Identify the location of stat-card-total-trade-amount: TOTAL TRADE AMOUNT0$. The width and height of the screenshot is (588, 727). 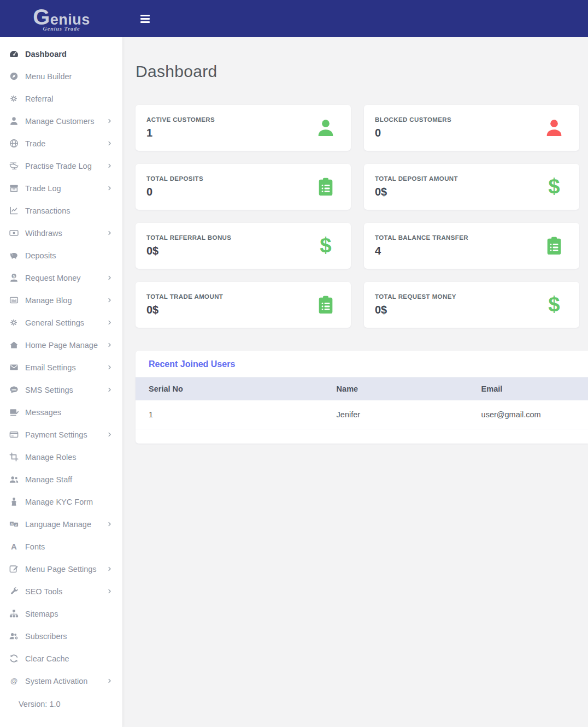
(243, 305).